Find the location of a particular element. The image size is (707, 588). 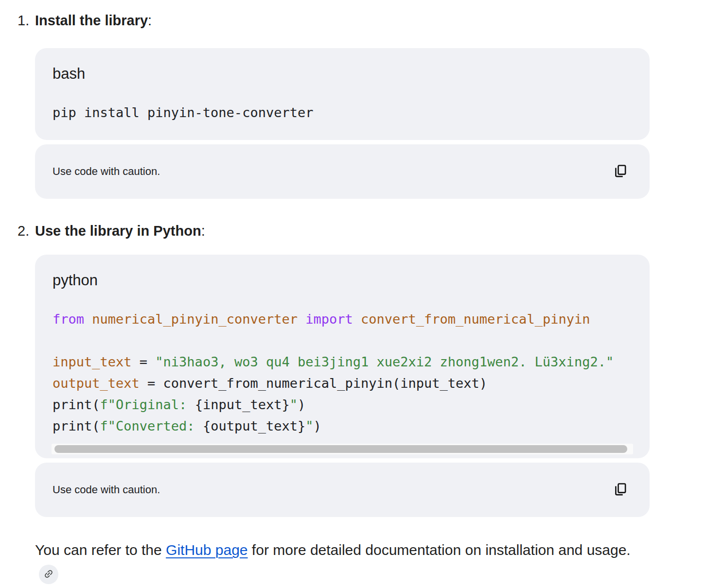

code-content: pip install pinyin-tone-converter is located at coordinates (342, 113).